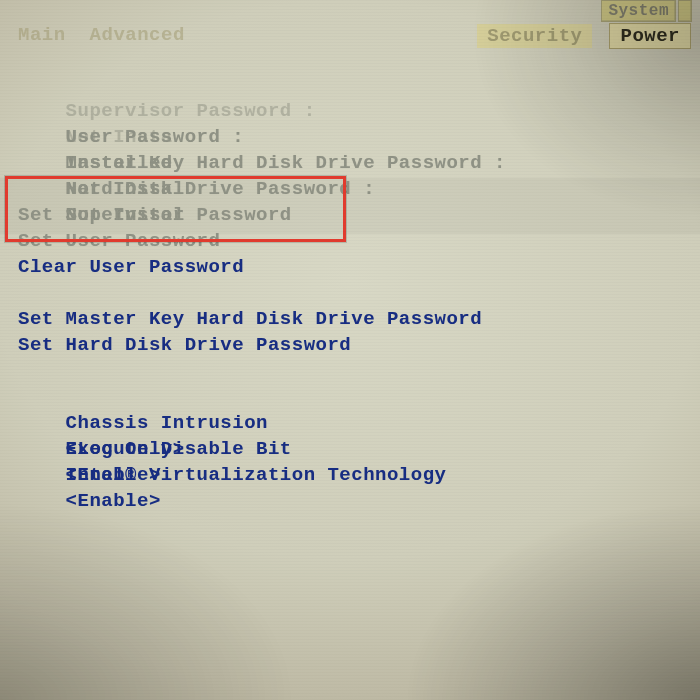 Image resolution: width=700 pixels, height=700 pixels. Describe the element at coordinates (685, 11) in the screenshot. I see `top-crumb-blank` at that location.